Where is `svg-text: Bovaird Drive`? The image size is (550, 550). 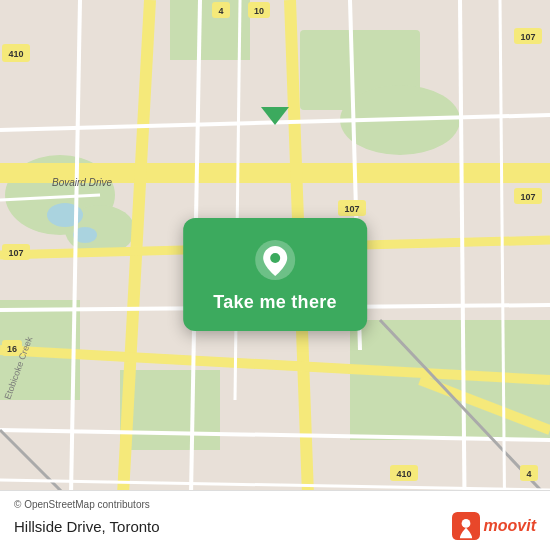
svg-text: Bovaird Drive is located at coordinates (82, 182).